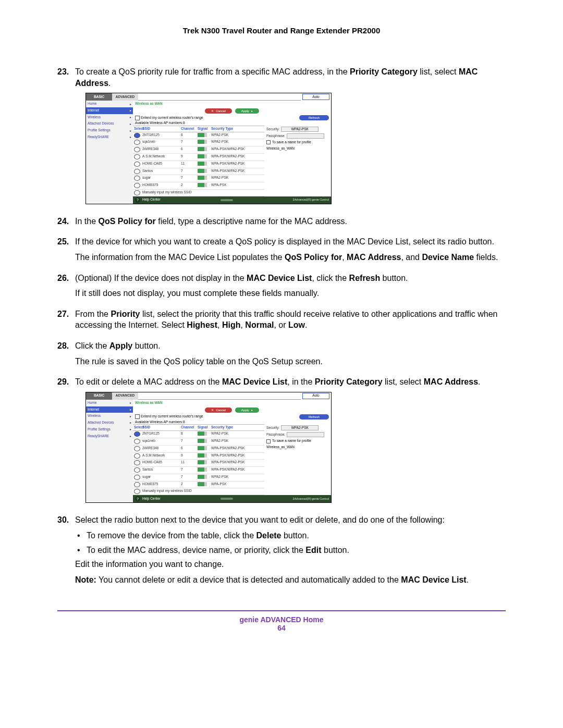 This screenshot has width=563, height=728. I want to click on passphrase-label: Passphrase:, so click(276, 137).